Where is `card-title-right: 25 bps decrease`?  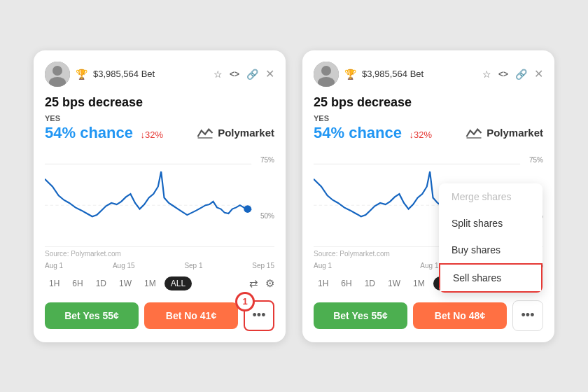
card-title-right: 25 bps decrease is located at coordinates (428, 102).